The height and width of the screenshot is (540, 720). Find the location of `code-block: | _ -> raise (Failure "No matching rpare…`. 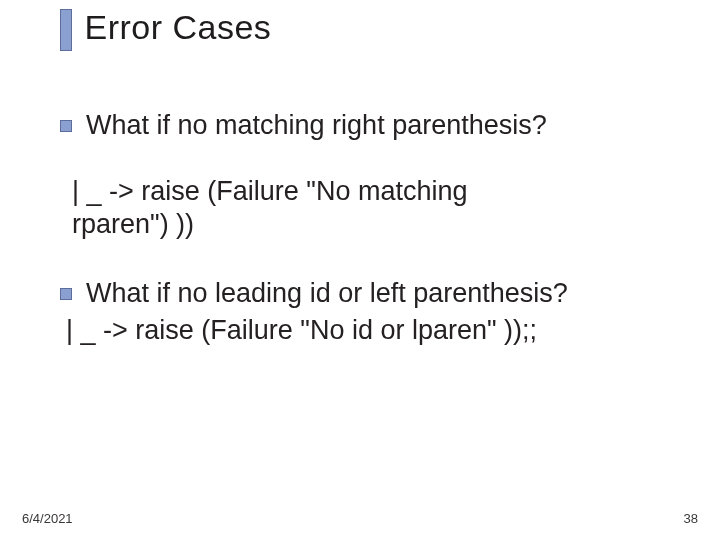

code-block: | _ -> raise (Failure "No matching rpare… is located at coordinates (366, 209).